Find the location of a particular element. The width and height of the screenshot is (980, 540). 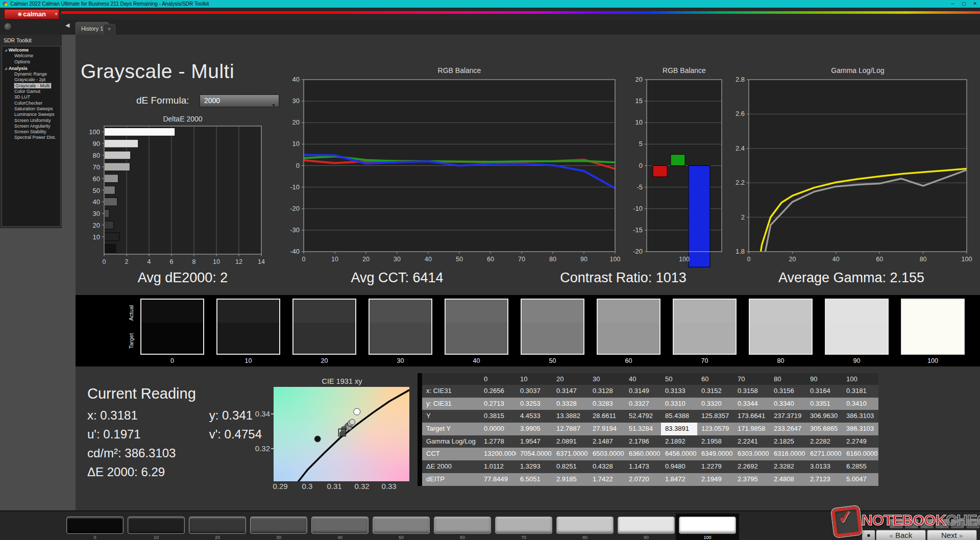

table-cell: 233.2647 is located at coordinates (788, 429).